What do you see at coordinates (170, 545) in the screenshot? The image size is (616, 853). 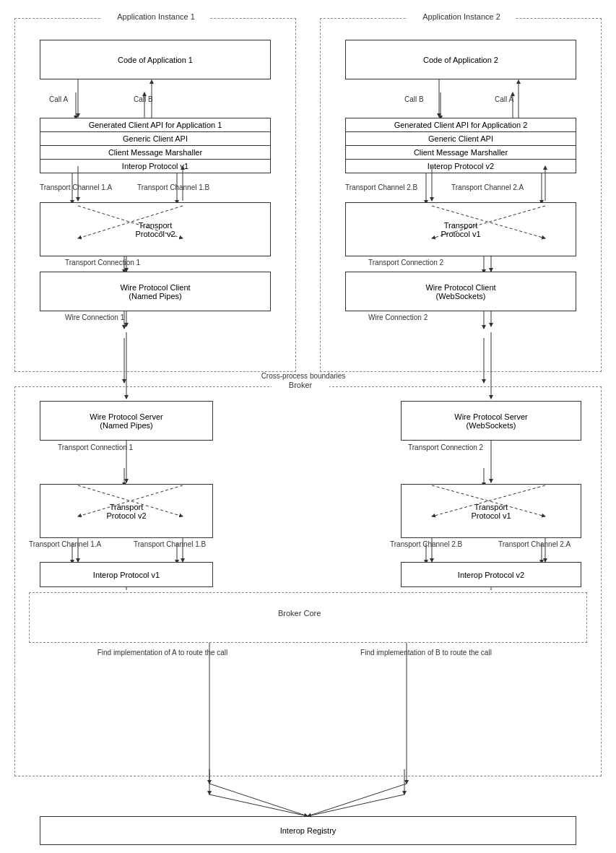 I see `broker-channel-1b-label: Transport Channel 1.B` at bounding box center [170, 545].